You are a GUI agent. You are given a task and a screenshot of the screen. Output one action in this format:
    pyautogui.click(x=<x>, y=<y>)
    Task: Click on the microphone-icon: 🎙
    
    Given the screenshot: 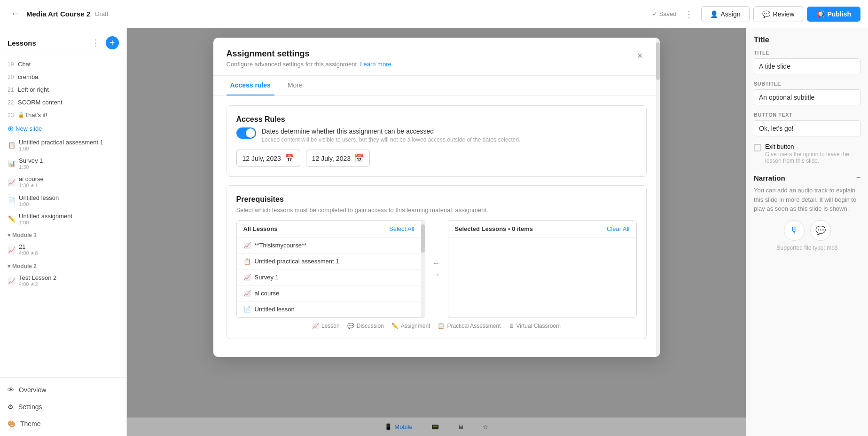 What is the action you would take?
    pyautogui.click(x=794, y=230)
    